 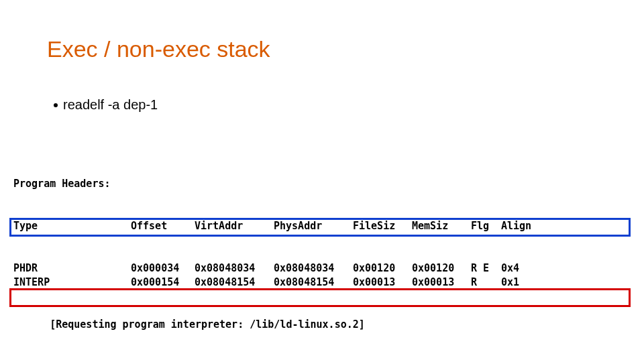 I want to click on section-header: Program Headers:, so click(x=275, y=184).